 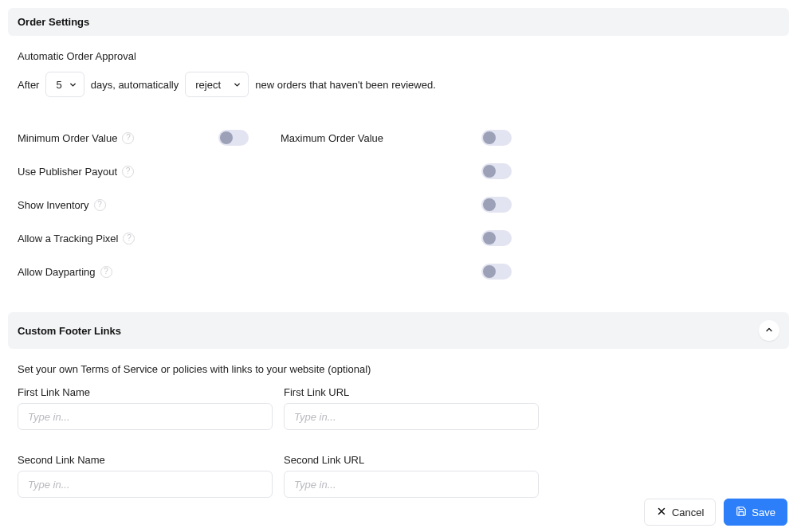 I want to click on second-link-name-input, so click(x=145, y=484).